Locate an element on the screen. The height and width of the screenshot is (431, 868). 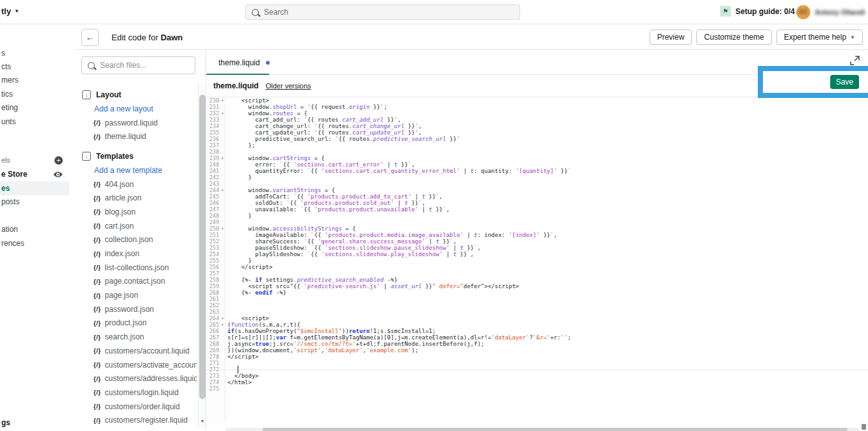
fullscreen-icon is located at coordinates (855, 60).